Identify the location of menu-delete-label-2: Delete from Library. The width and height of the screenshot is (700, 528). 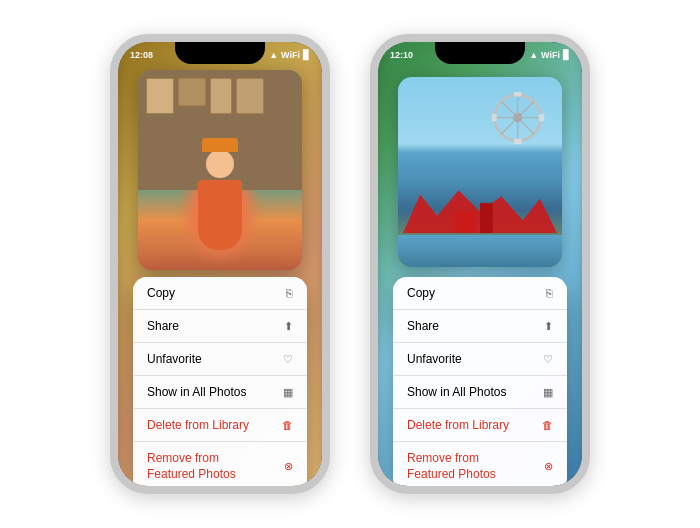
(458, 425).